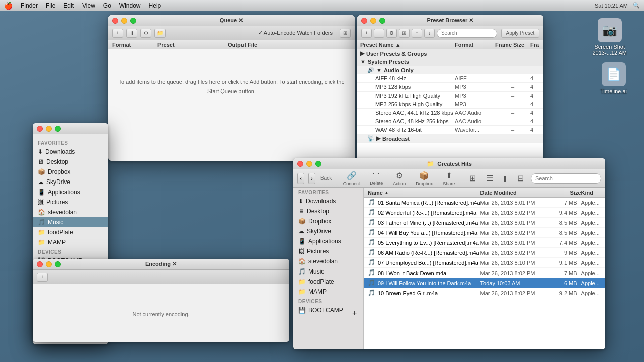 This screenshot has width=644, height=362. I want to click on share-btn: ⬆ Share, so click(449, 178).